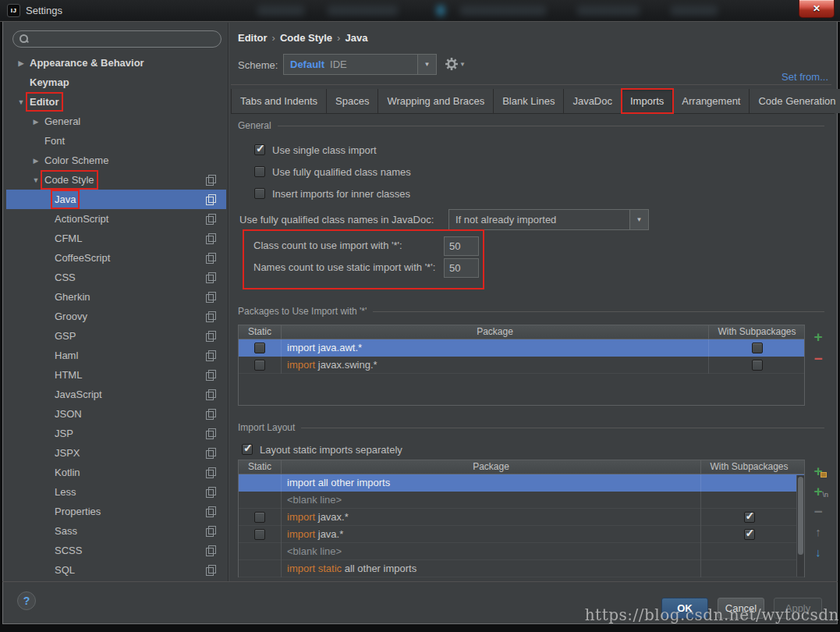 The image size is (840, 632). Describe the element at coordinates (116, 317) in the screenshot. I see `sidebar-item-groovy: Groovy` at that location.